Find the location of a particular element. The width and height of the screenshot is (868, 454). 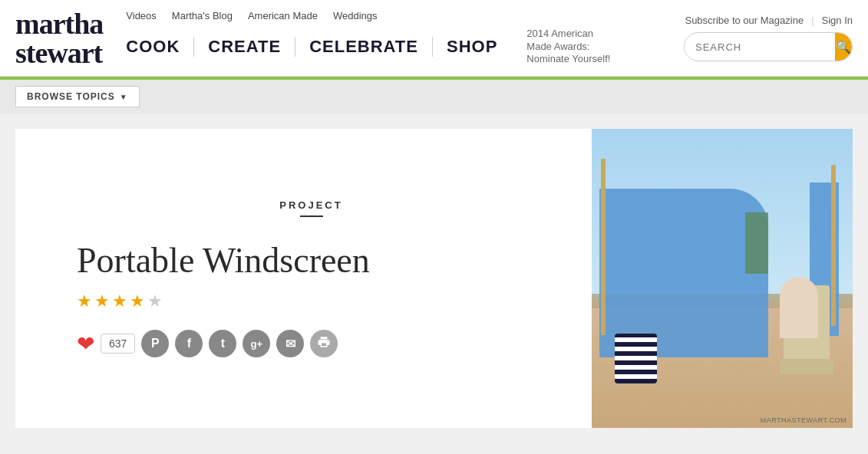

nav-celebrate: CELEBRATE is located at coordinates (364, 47).